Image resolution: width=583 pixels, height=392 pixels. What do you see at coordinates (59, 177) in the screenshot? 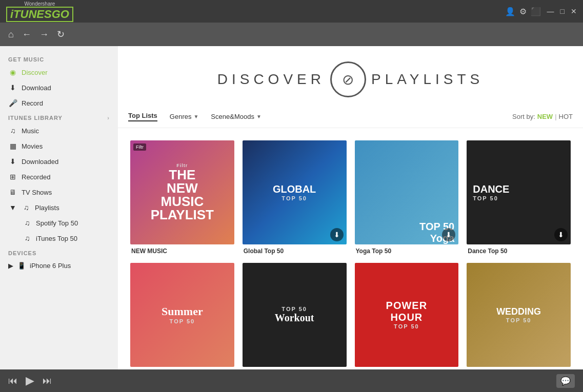
I see `sidebar-item-recorded: ⊞ Recorded` at bounding box center [59, 177].